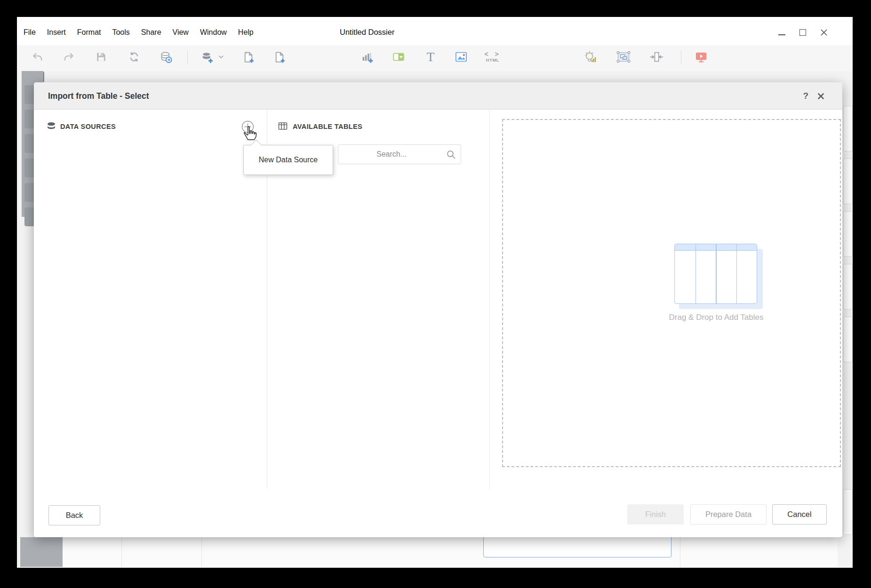  I want to click on insert-visualization-button, so click(367, 57).